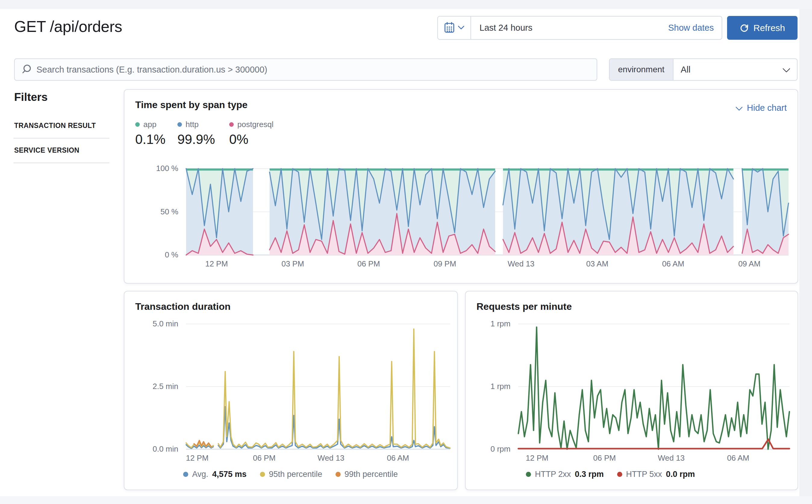 Image resolution: width=812 pixels, height=504 pixels. What do you see at coordinates (291, 474) in the screenshot?
I see `legend-item-95th-percentile: 95th percentile` at bounding box center [291, 474].